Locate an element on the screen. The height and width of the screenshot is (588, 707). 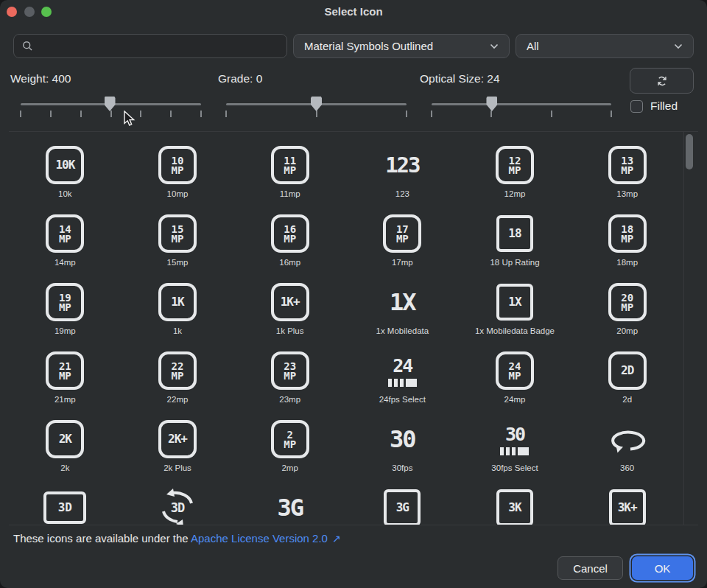
14mp-icon: 14MP is located at coordinates (65, 234).